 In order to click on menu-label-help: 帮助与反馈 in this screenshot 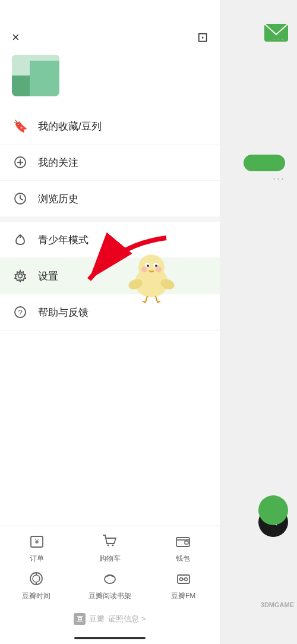, I will do `click(63, 313)`.